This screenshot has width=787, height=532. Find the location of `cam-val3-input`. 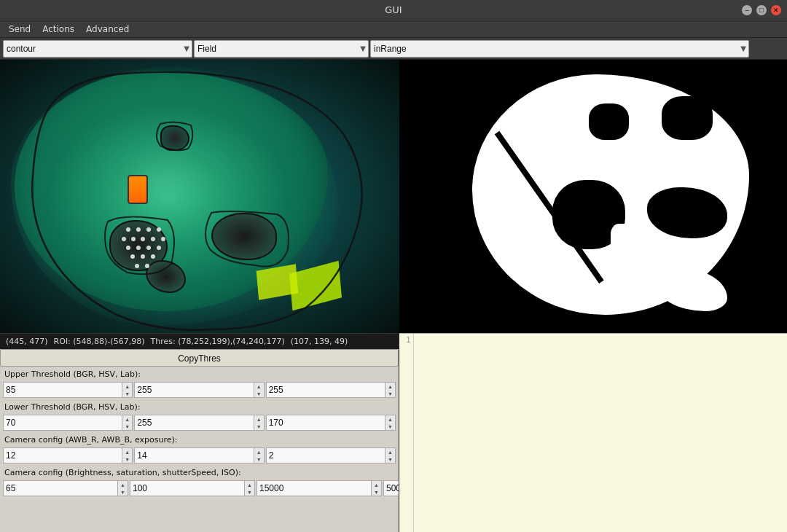

cam-val3-input is located at coordinates (326, 455).